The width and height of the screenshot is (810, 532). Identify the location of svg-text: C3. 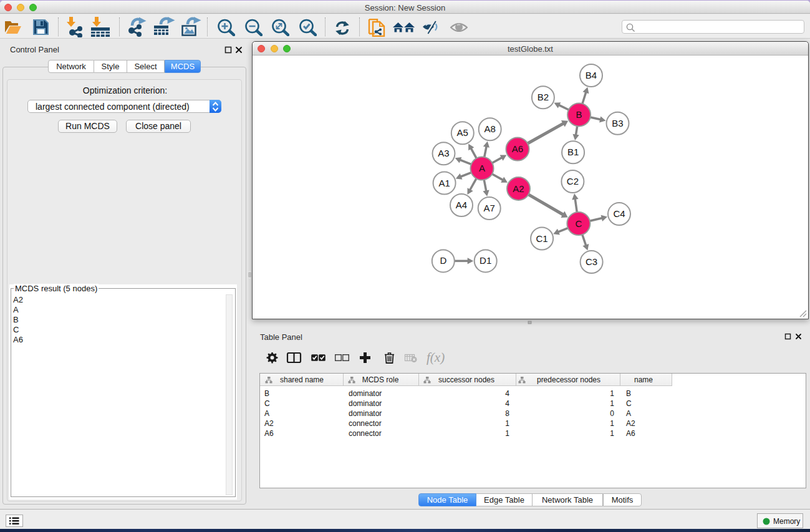
(591, 262).